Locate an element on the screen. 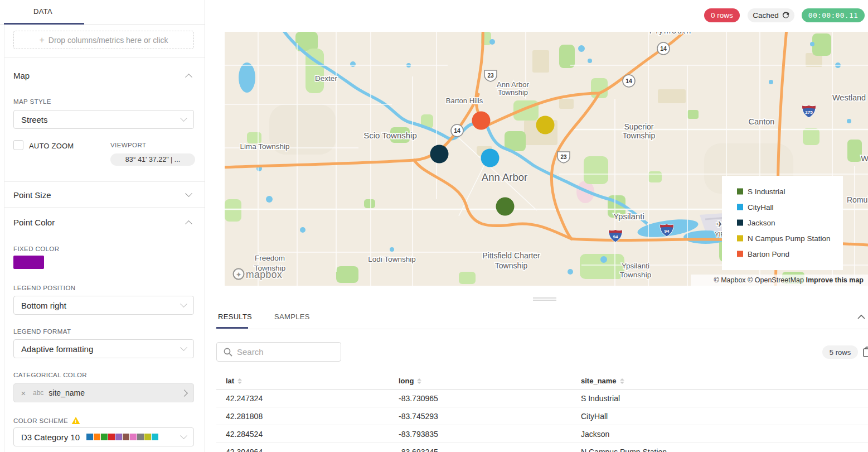  results-search is located at coordinates (279, 352).